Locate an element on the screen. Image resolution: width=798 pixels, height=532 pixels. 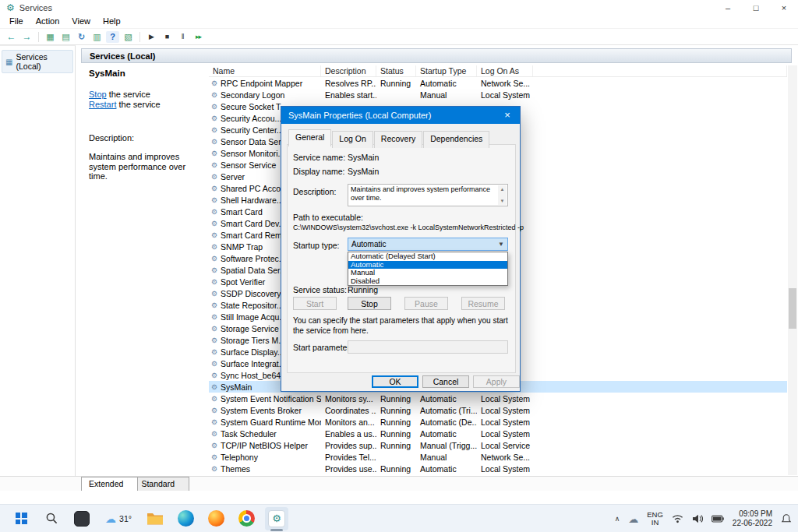
resume-button: Resume is located at coordinates (483, 304).